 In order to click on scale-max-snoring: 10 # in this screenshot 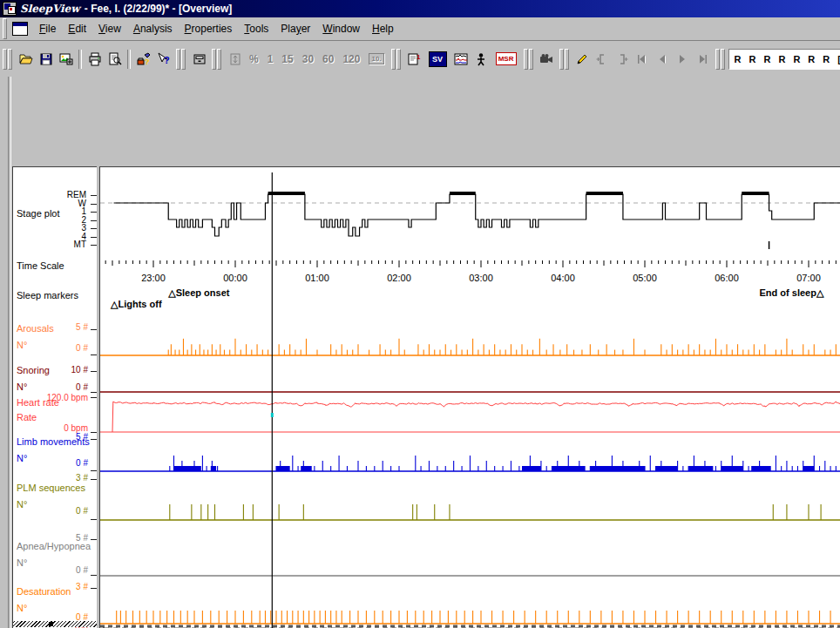, I will do `click(53, 369)`.